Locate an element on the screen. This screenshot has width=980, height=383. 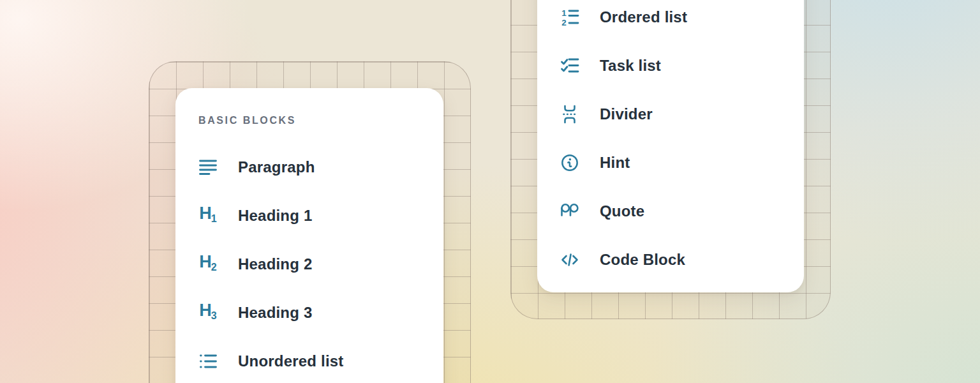
menu-item-code-block: Code Block is located at coordinates (671, 260).